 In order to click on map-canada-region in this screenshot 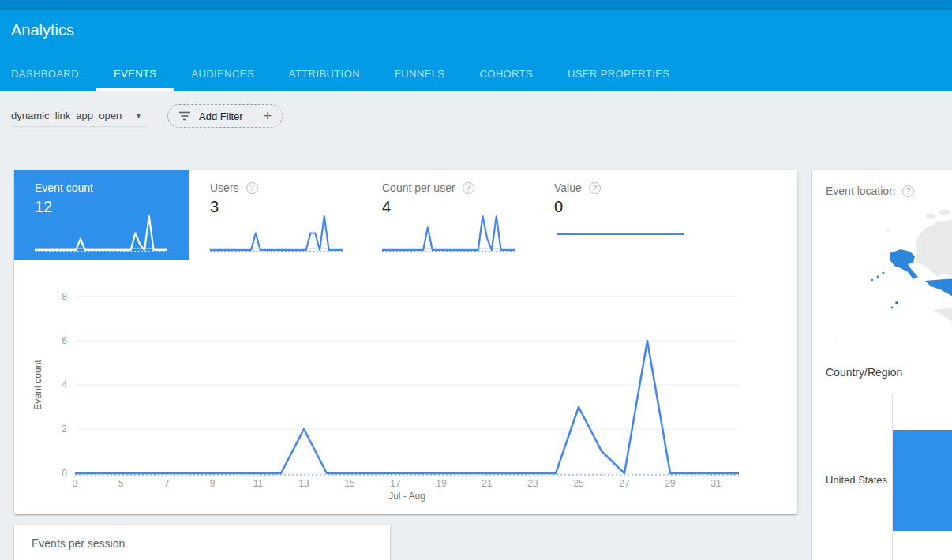, I will do `click(894, 273)`.